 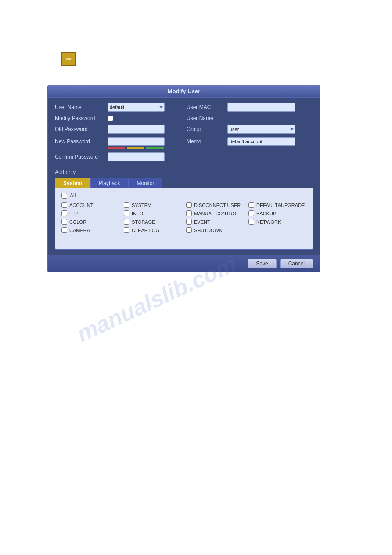 What do you see at coordinates (137, 214) in the screenshot?
I see `perm-label-info: INFO` at bounding box center [137, 214].